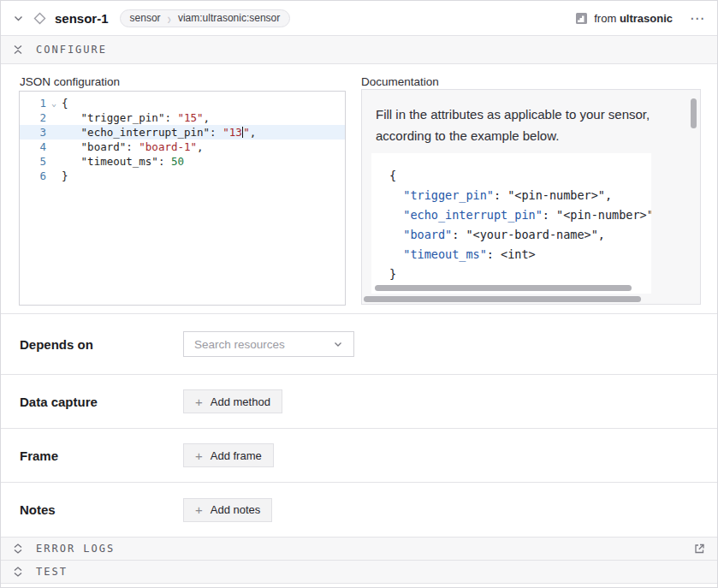 Image resolution: width=718 pixels, height=588 pixels. What do you see at coordinates (178, 161) in the screenshot?
I see `number-value: 50` at bounding box center [178, 161].